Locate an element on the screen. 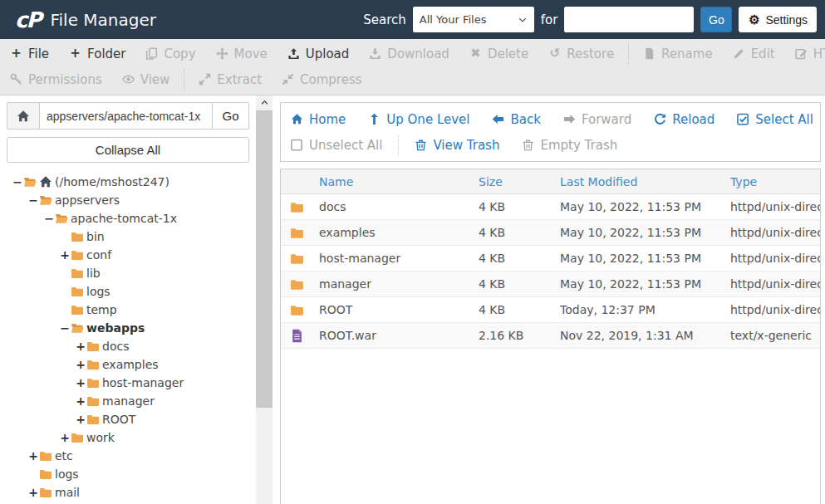 This screenshot has width=825, height=504. nav-up-one-level-label: Up One Level is located at coordinates (428, 120).